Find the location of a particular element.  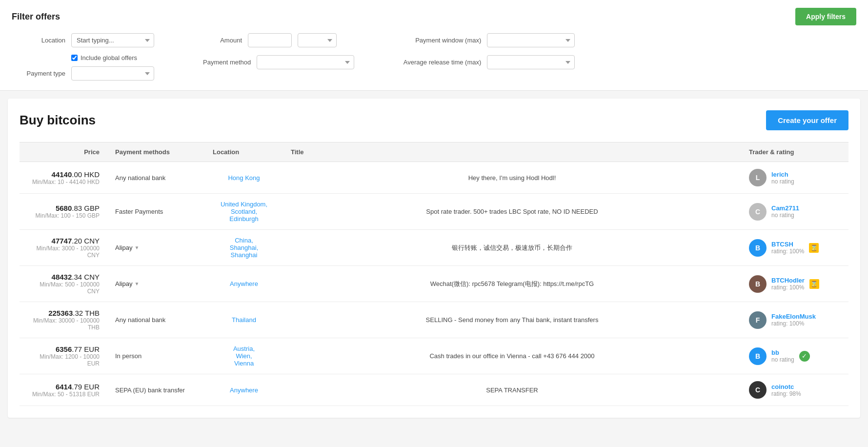

payment-type-row: Payment type is located at coordinates (88, 73).